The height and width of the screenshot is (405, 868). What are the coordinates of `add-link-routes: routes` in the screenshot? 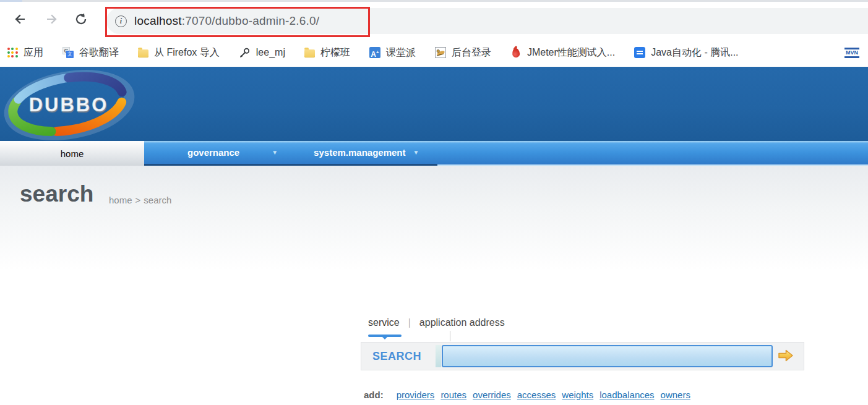 It's located at (453, 394).